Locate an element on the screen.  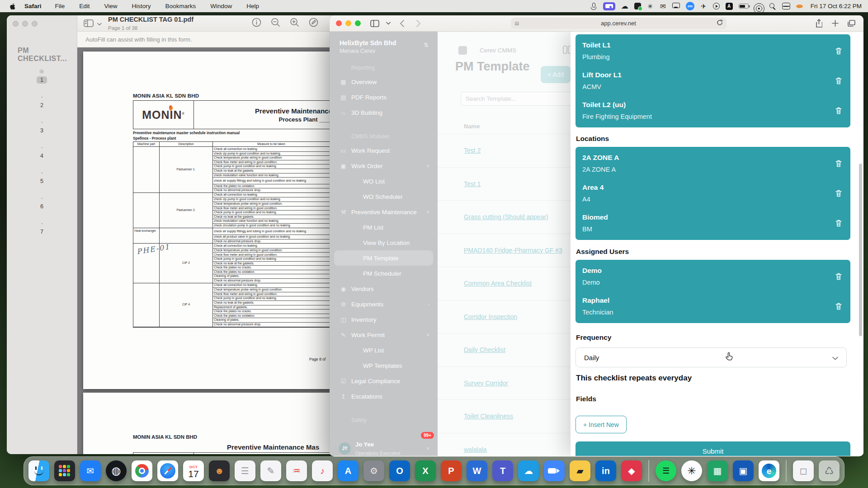
trash-icon: ♺ is located at coordinates (829, 471).